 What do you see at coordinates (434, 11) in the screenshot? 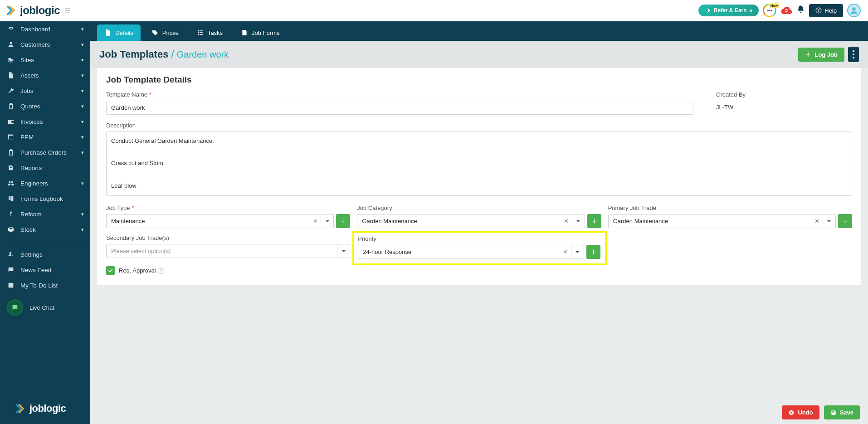
I see `top-bar: joblogic ☰ Refer & Earn » ••• New ? Help` at bounding box center [434, 11].